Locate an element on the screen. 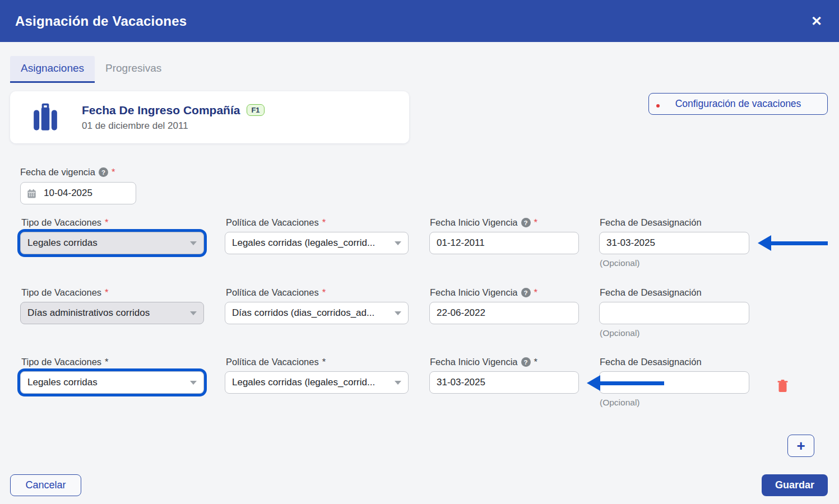  row2-inicio-label: Fecha Inicio Vigencia ? * is located at coordinates (484, 292).